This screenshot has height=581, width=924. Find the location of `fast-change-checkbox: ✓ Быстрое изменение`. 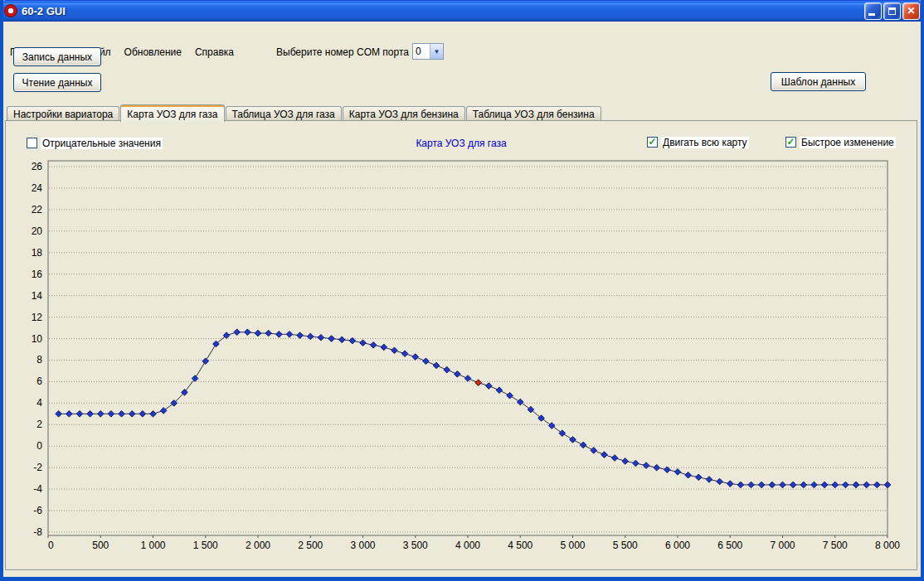

fast-change-checkbox: ✓ Быстрое изменение is located at coordinates (841, 143).